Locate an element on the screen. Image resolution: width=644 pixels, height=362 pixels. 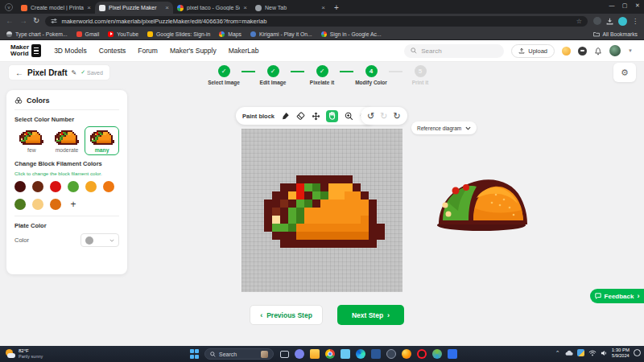
option-moderate: moderate is located at coordinates (68, 141).